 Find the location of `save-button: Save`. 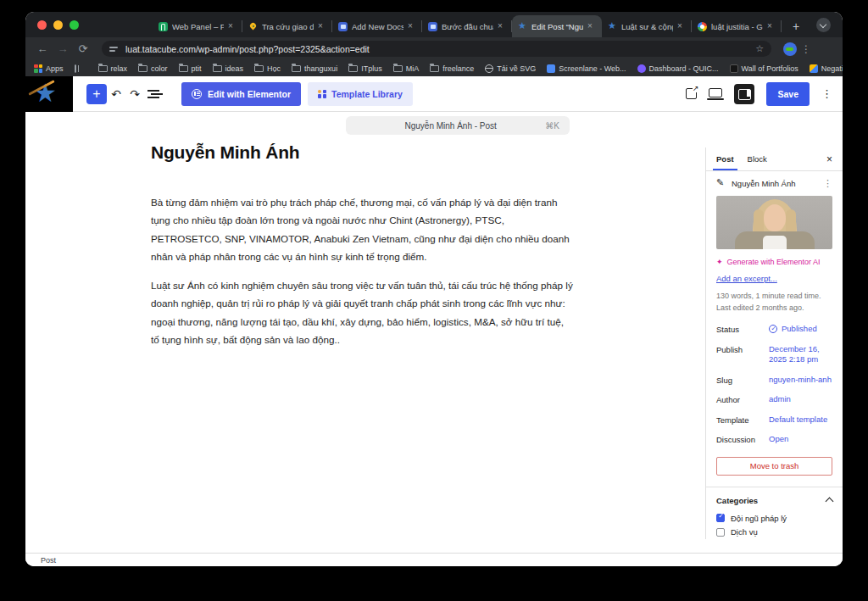

save-button: Save is located at coordinates (788, 94).